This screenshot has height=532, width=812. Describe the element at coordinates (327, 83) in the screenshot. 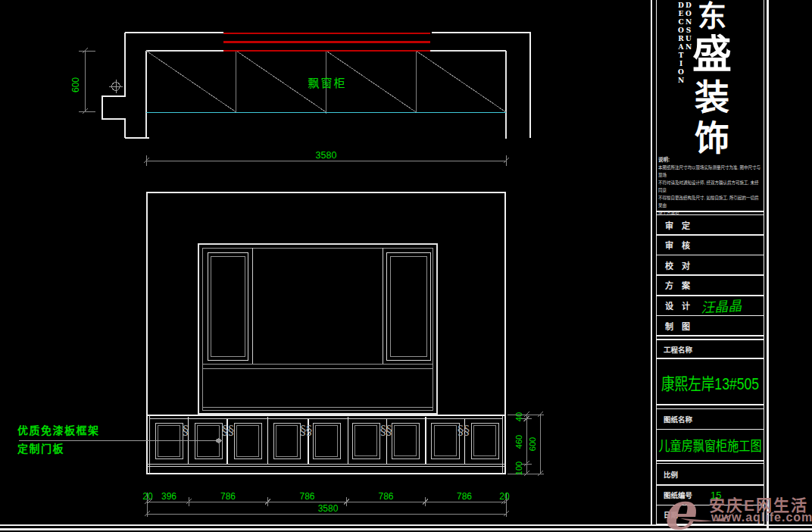

I see `plan-cabinet-label: 飘窗柜` at that location.